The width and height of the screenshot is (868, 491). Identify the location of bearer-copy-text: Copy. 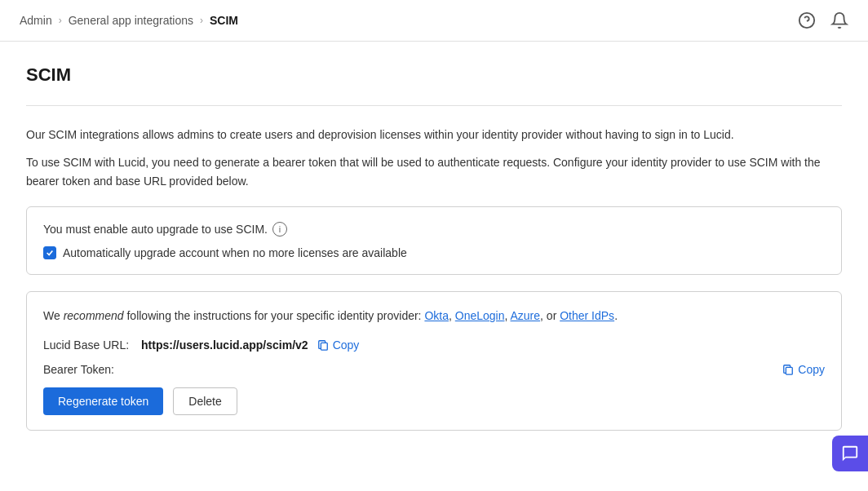
(811, 369).